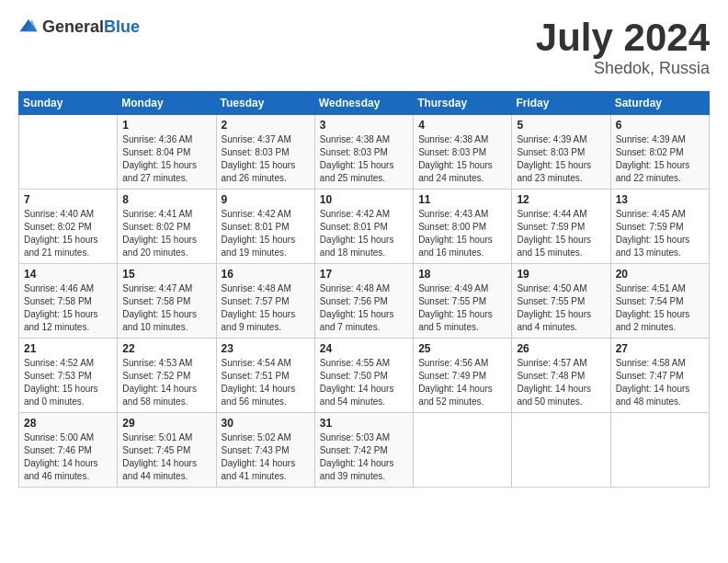  What do you see at coordinates (462, 200) in the screenshot?
I see `day-number: 11` at bounding box center [462, 200].